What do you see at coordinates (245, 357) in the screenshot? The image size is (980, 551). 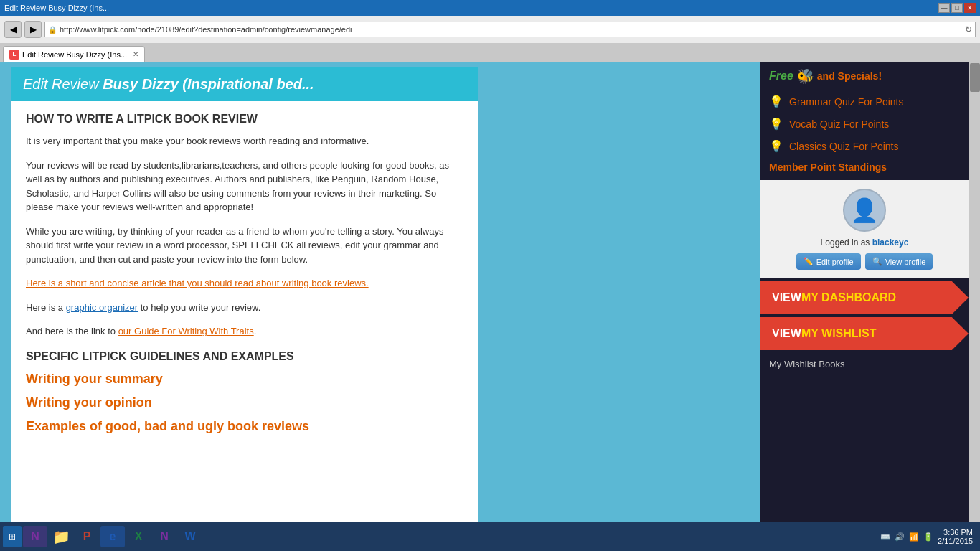 I see `specific-title: SPECIFIC LITPICK GUIDELINES AND EXAMPLES` at bounding box center [245, 357].